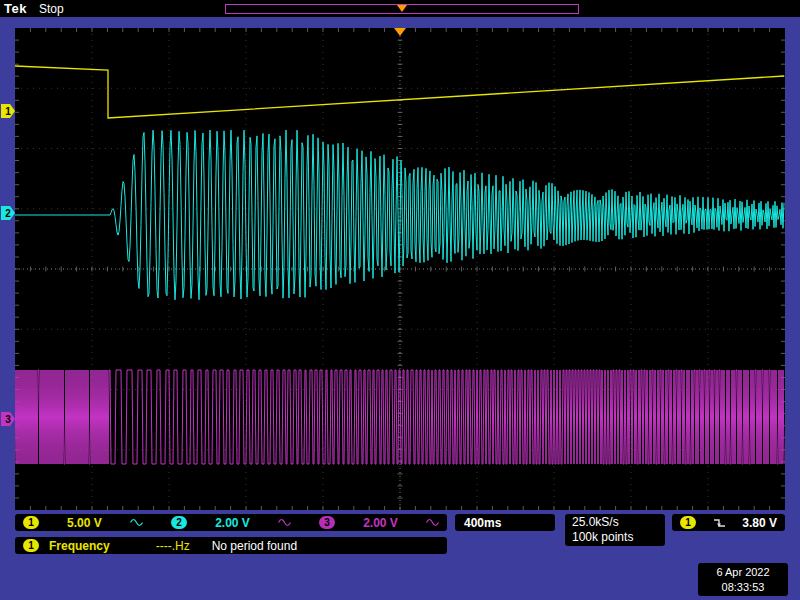  Describe the element at coordinates (179, 522) in the screenshot. I see `ch2-badge: 2` at that location.